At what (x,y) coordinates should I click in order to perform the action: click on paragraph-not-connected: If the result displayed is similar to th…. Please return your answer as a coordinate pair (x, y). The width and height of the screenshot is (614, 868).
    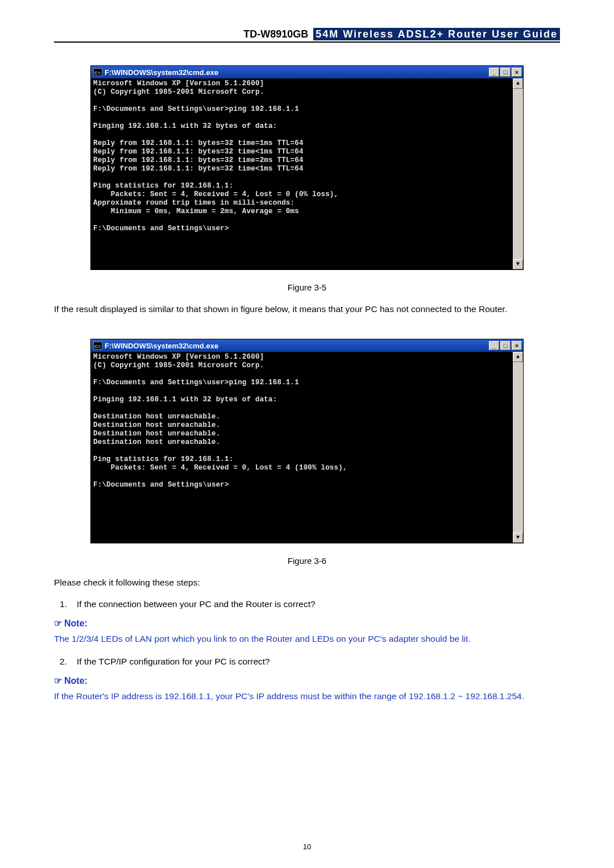
    Looking at the image, I should click on (307, 309).